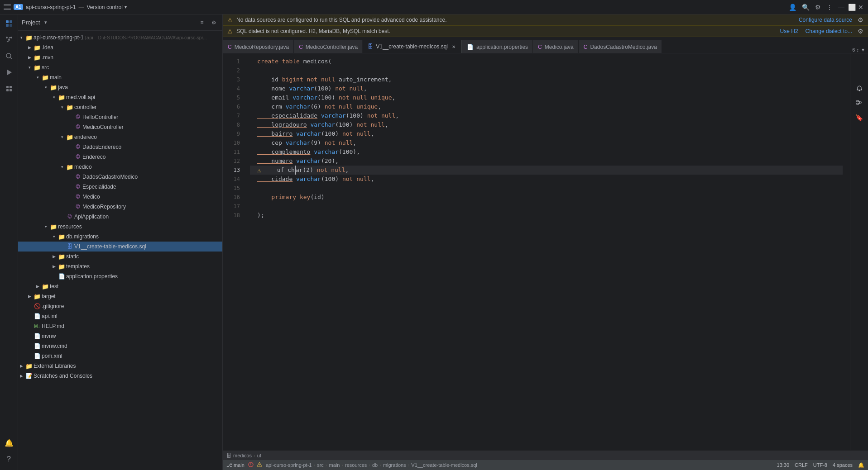 This screenshot has height=470, width=868. I want to click on tree-item-scratches: ▶ 📝 Scratches and Consoles, so click(120, 376).